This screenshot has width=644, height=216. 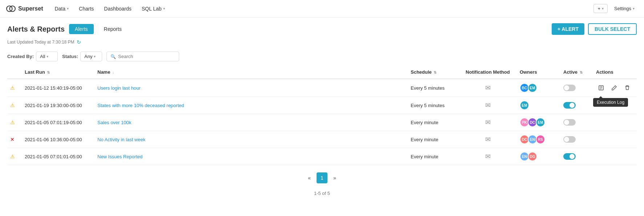 What do you see at coordinates (540, 139) in the screenshot?
I see `avatar: RS` at bounding box center [540, 139].